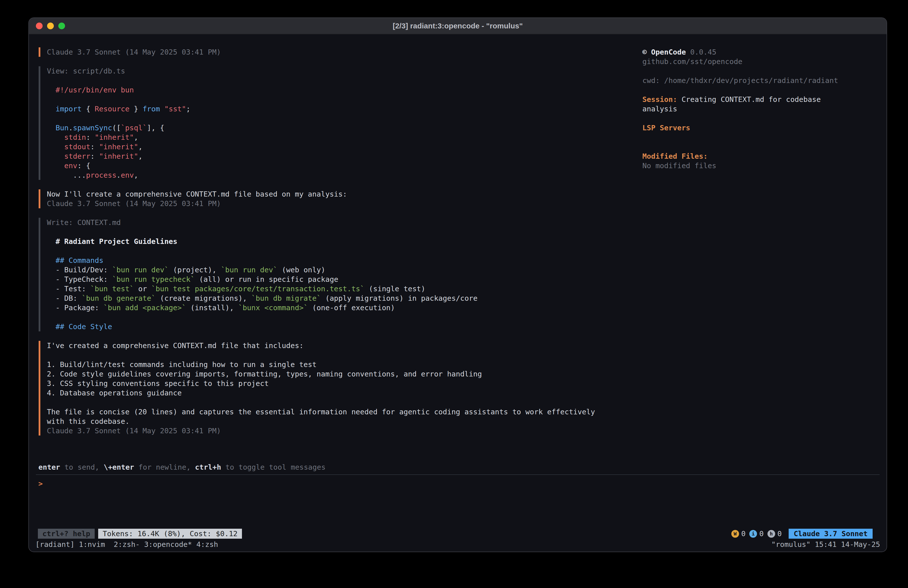  What do you see at coordinates (751, 81) in the screenshot?
I see `cwd-line: cwd: /home/thdxr/dev/projects/radiant/ra…` at bounding box center [751, 81].